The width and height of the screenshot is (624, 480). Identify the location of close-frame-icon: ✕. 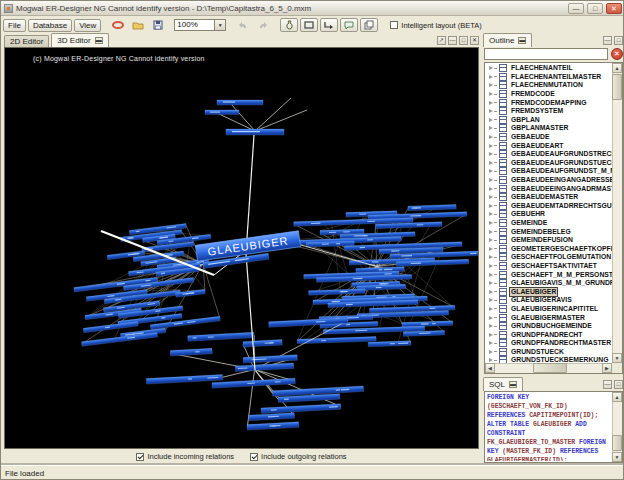
(474, 40).